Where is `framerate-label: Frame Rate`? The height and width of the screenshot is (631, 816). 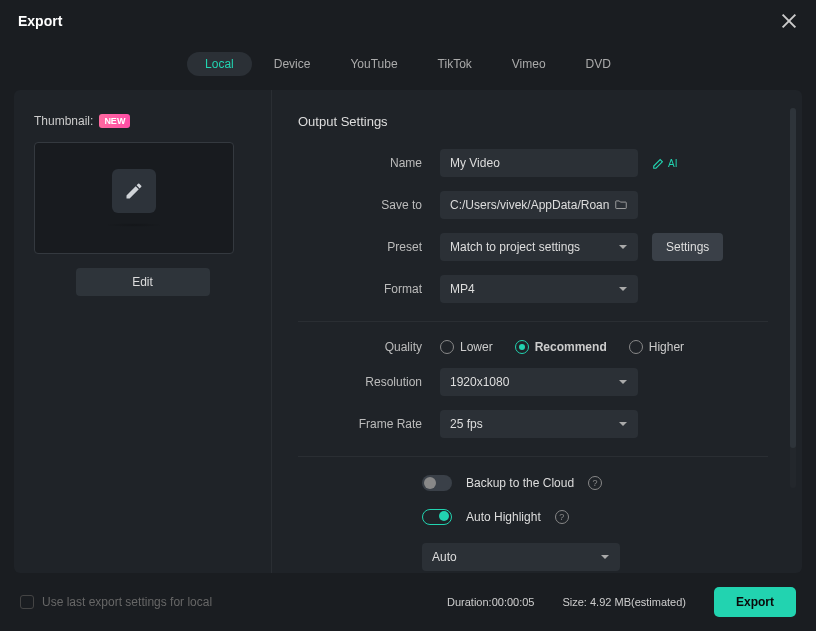
framerate-label: Frame Rate is located at coordinates (369, 424).